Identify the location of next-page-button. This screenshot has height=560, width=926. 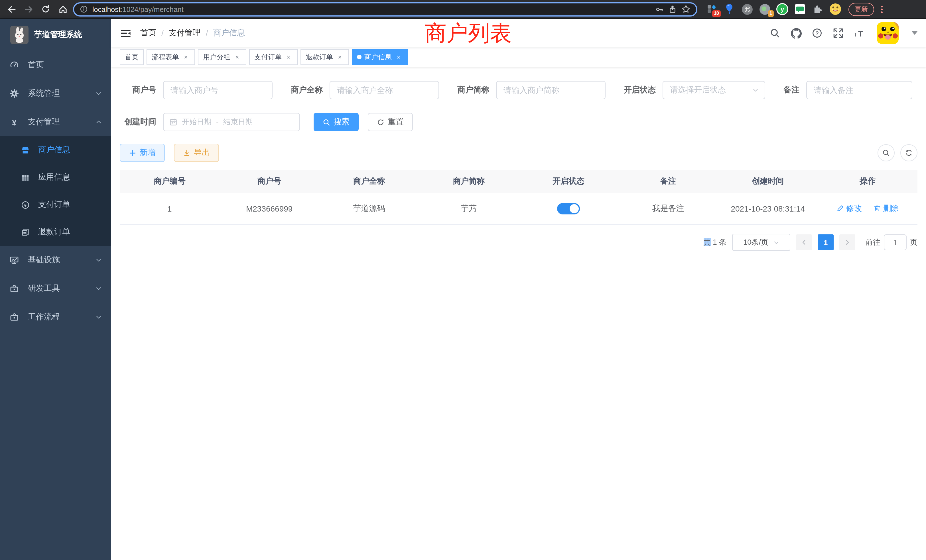
(847, 242).